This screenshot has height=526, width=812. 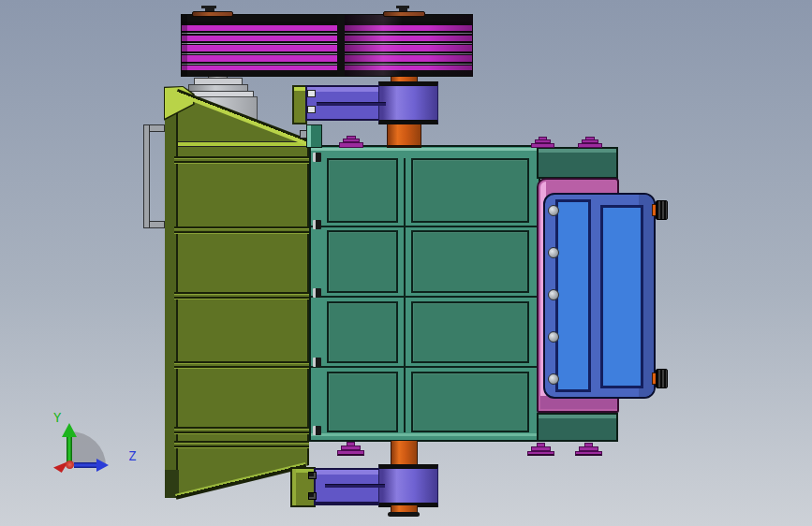 What do you see at coordinates (599, 296) in the screenshot?
I see `door-plate-blue` at bounding box center [599, 296].